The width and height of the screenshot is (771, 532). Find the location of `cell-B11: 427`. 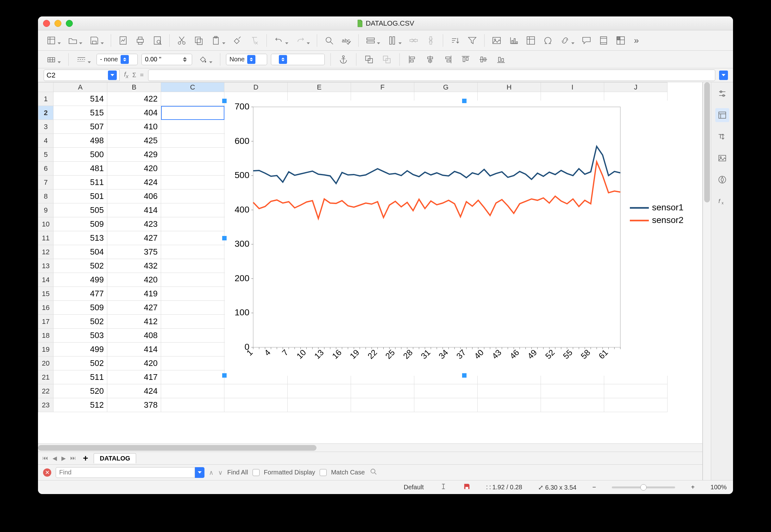

cell-B11: 427 is located at coordinates (134, 238).